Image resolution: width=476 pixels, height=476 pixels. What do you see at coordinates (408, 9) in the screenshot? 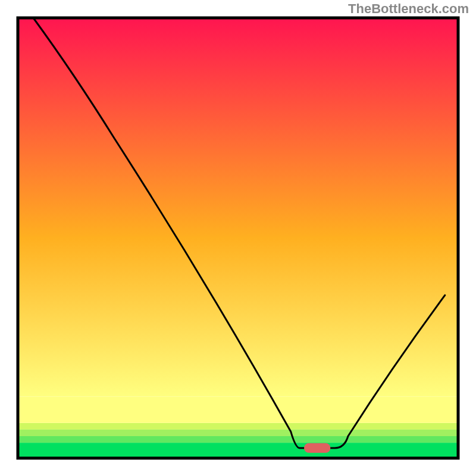
I see `watermark-text: TheBottleneck.com` at bounding box center [408, 9].